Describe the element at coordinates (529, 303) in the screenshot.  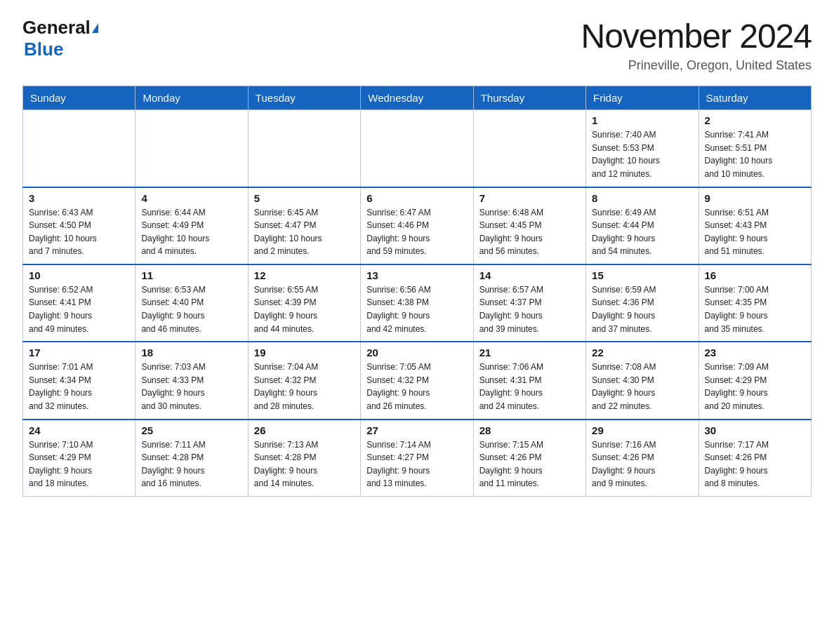
I see `calendar-cell: 14Sunrise: 6:57 AM Sunset: 4:37 PM Dayli…` at that location.